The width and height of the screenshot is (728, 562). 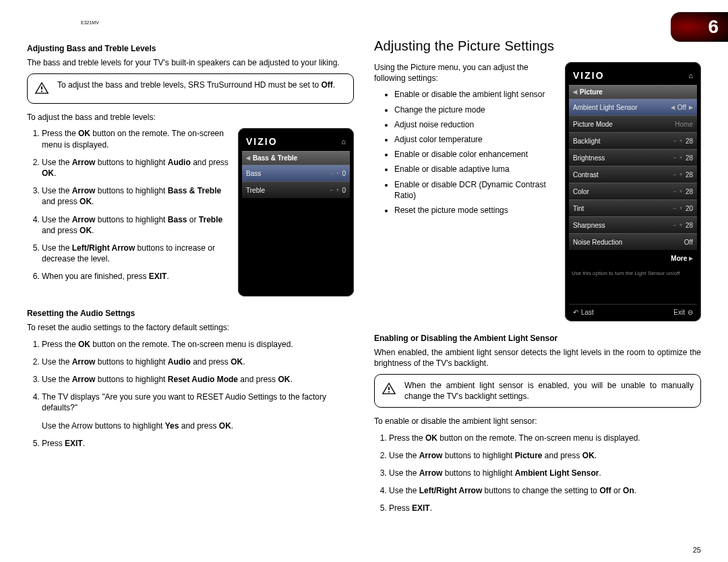 What do you see at coordinates (633, 191) in the screenshot?
I see `osd-picture: VIZIO ⌂ ◀Picture Ambient Light Sensor ◀O…` at bounding box center [633, 191].